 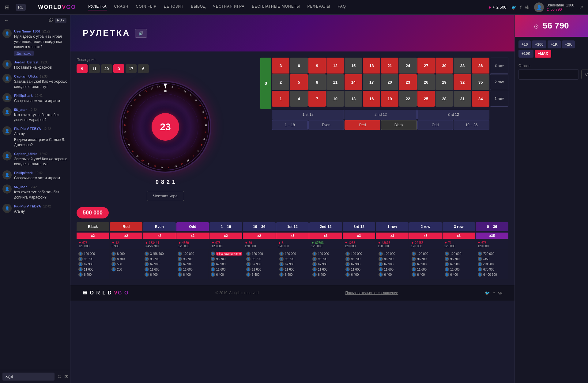 I want to click on nav-link-рулетка: РУЛЕТКА, so click(x=97, y=7).